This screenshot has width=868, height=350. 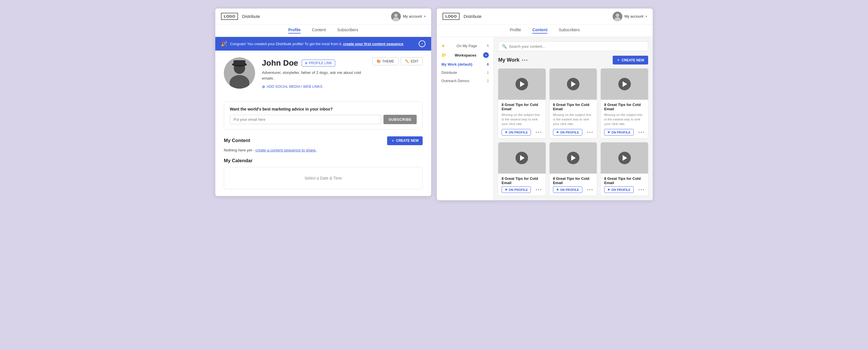 What do you see at coordinates (488, 81) in the screenshot?
I see `sidebar-item-count-2: 2` at bounding box center [488, 81].